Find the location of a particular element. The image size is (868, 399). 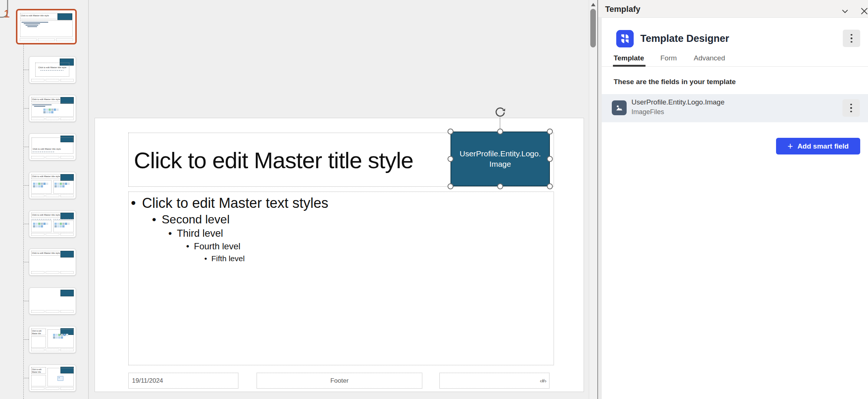

scrollbar-up-arrow is located at coordinates (593, 4).